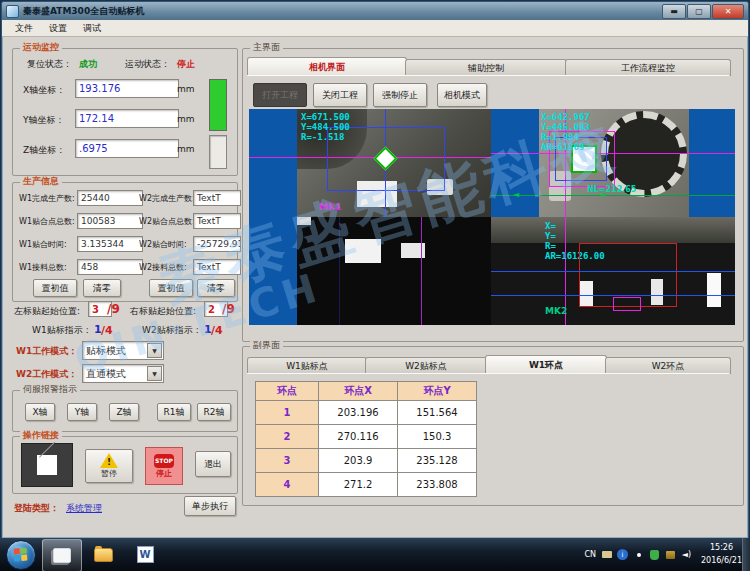 The width and height of the screenshot is (750, 571). Describe the element at coordinates (438, 437) in the screenshot. I see `row2-y: 150.3` at that location.